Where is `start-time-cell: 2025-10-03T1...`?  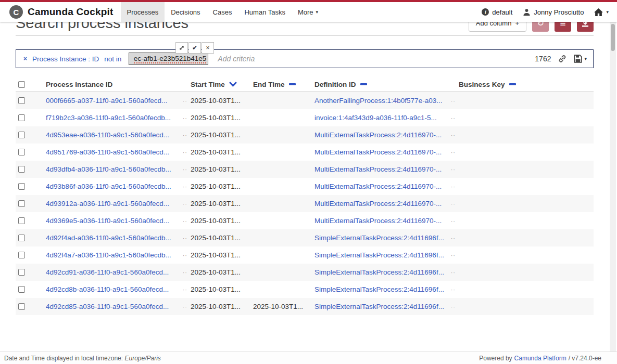
start-time-cell: 2025-10-03T1... is located at coordinates (222, 186).